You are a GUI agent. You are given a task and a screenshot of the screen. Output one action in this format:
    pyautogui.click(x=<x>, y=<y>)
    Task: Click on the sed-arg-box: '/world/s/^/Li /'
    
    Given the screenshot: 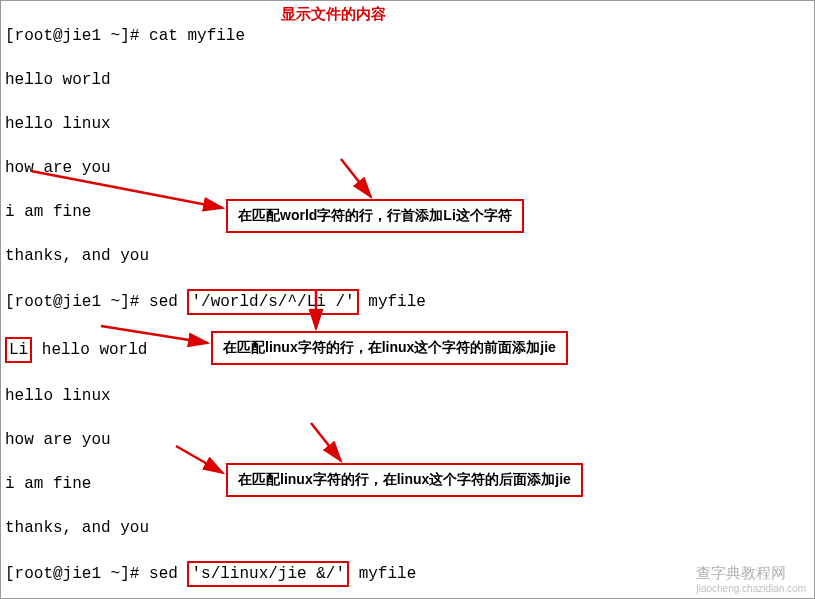 What is the action you would take?
    pyautogui.click(x=272, y=302)
    